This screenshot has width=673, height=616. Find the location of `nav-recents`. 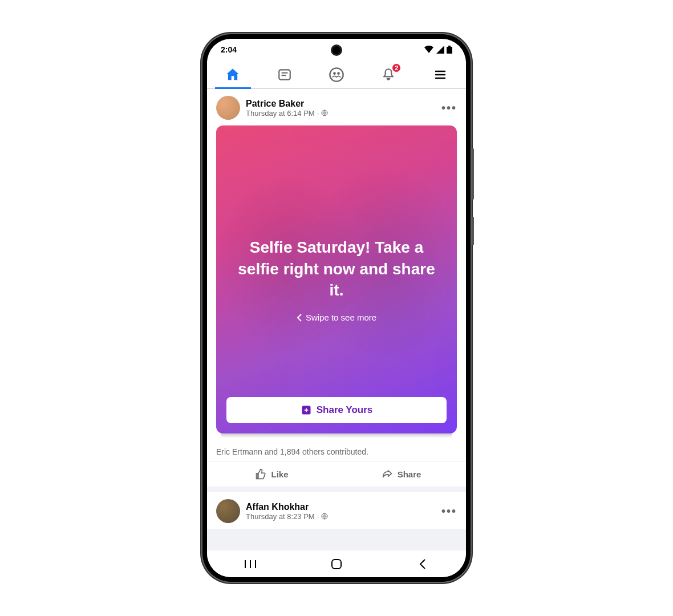

nav-recents is located at coordinates (250, 564).